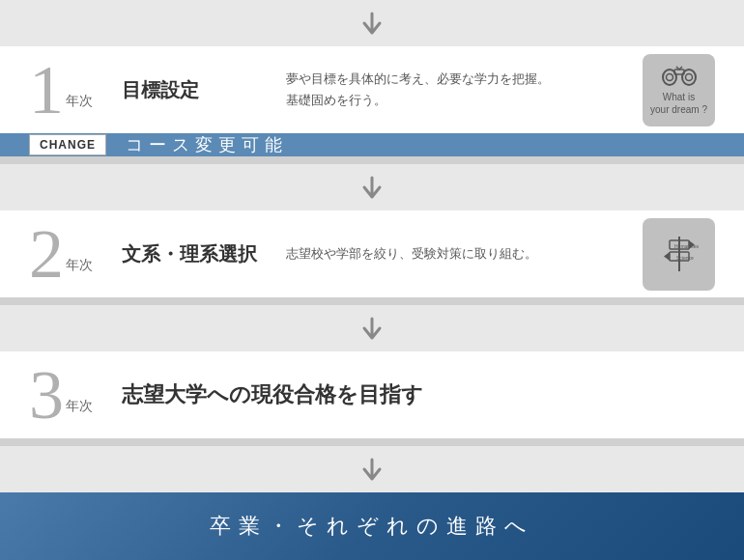 The image size is (744, 560). Describe the element at coordinates (189, 255) in the screenshot. I see `year2-title: 文系・理系選択` at that location.